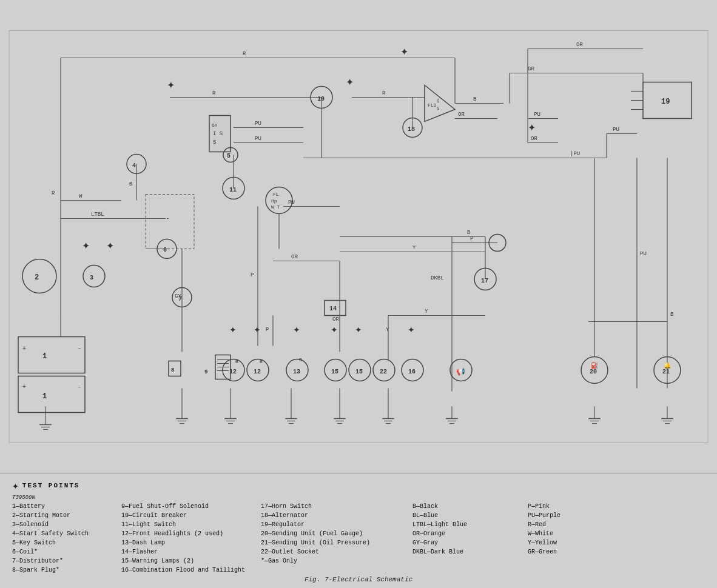 The width and height of the screenshot is (717, 588). Describe the element at coordinates (51, 486) in the screenshot. I see `test-point-label: TEST POINTS` at that location.